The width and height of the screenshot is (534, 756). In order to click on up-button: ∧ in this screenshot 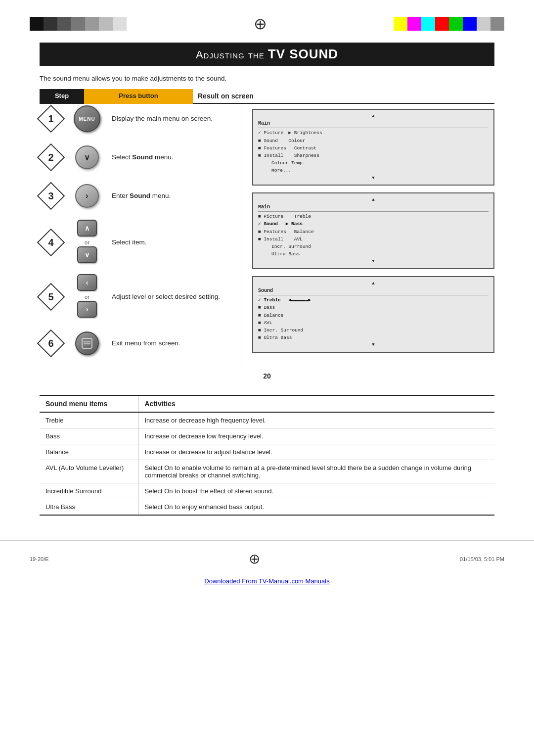, I will do `click(87, 228)`.